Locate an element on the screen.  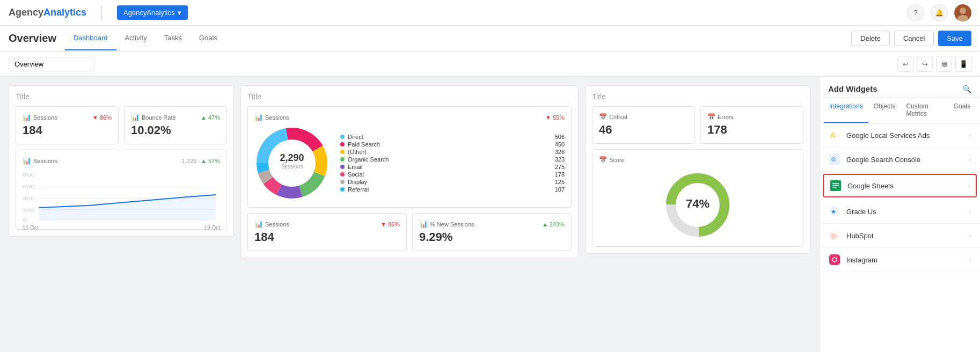
legend-other: (Other) 326 is located at coordinates (452, 152).